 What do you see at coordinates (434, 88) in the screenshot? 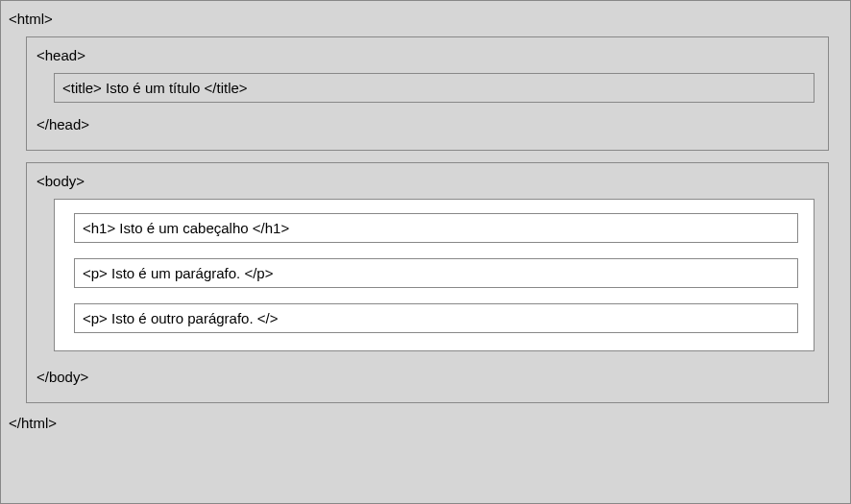
I see `title-element: <title> Isto é um título </title>` at bounding box center [434, 88].